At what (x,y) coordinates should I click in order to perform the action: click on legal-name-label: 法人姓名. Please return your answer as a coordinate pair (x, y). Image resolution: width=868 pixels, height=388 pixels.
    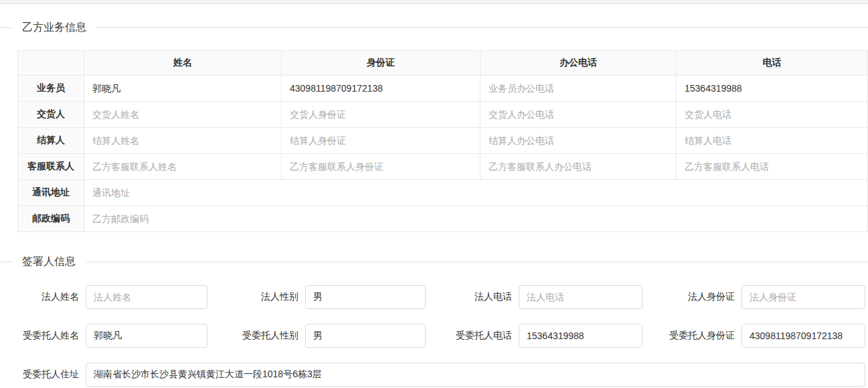
    Looking at the image, I should click on (43, 297).